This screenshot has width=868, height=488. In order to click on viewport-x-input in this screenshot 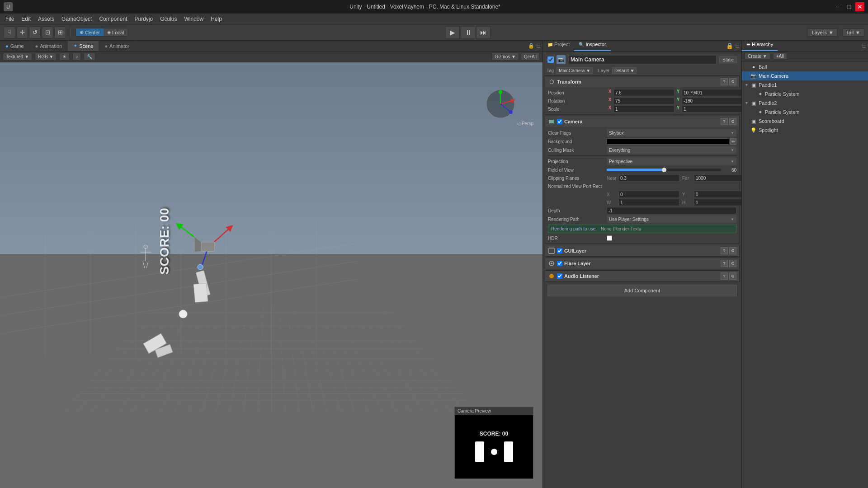, I will do `click(649, 194)`.